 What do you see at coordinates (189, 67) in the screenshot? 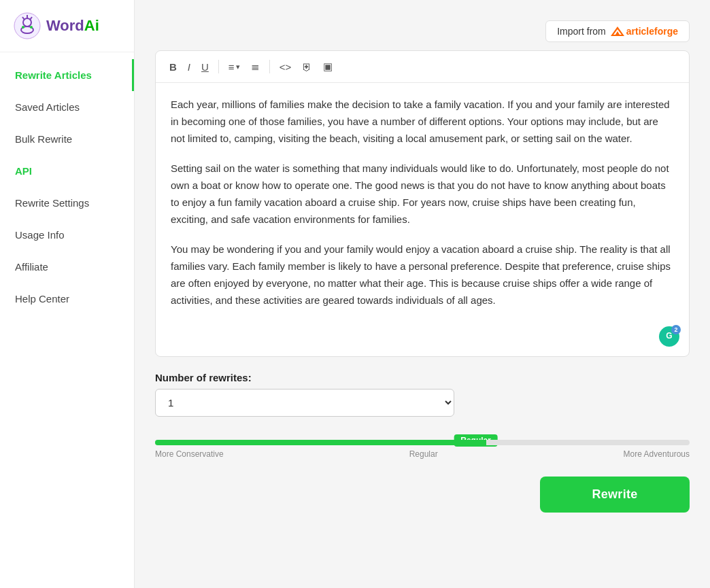
I see `toolbar-italic-button: I` at bounding box center [189, 67].